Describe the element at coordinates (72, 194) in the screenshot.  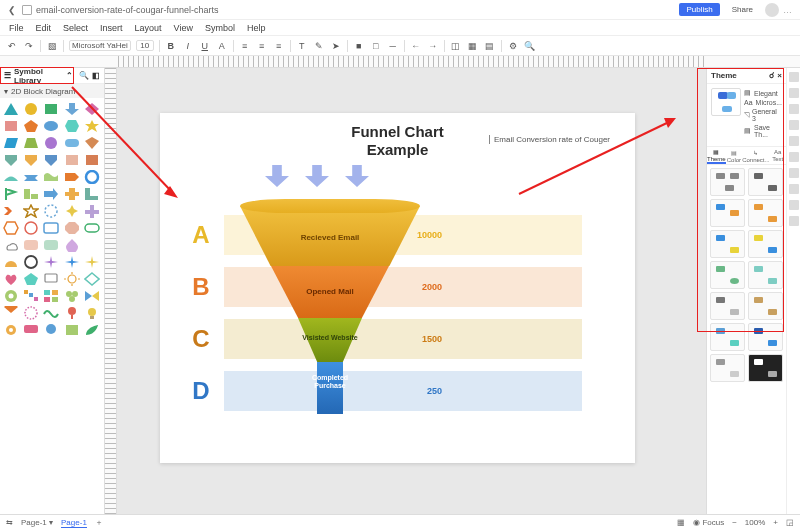
I see `shape-cross` at that location.